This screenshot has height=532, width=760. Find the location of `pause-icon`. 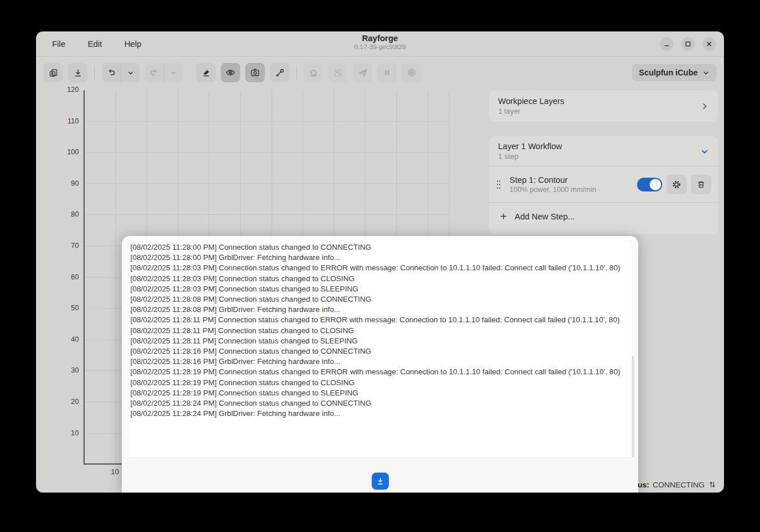

pause-icon is located at coordinates (387, 73).